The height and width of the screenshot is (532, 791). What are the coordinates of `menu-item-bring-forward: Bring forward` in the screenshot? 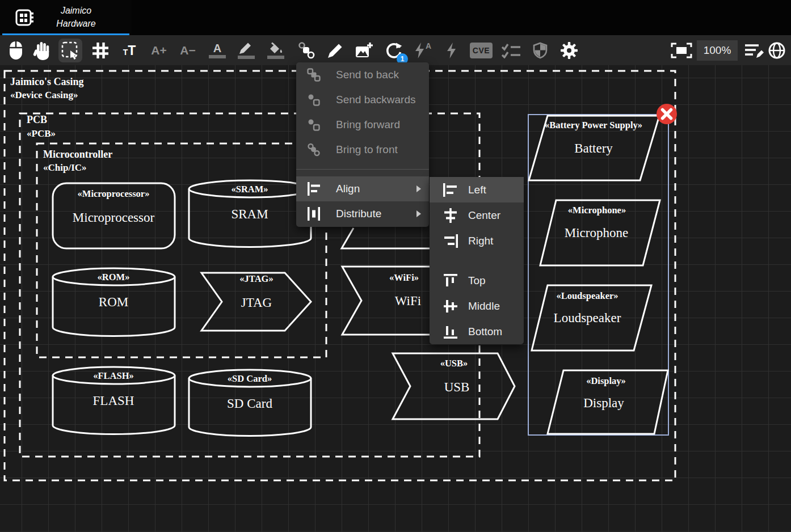 It's located at (363, 125).